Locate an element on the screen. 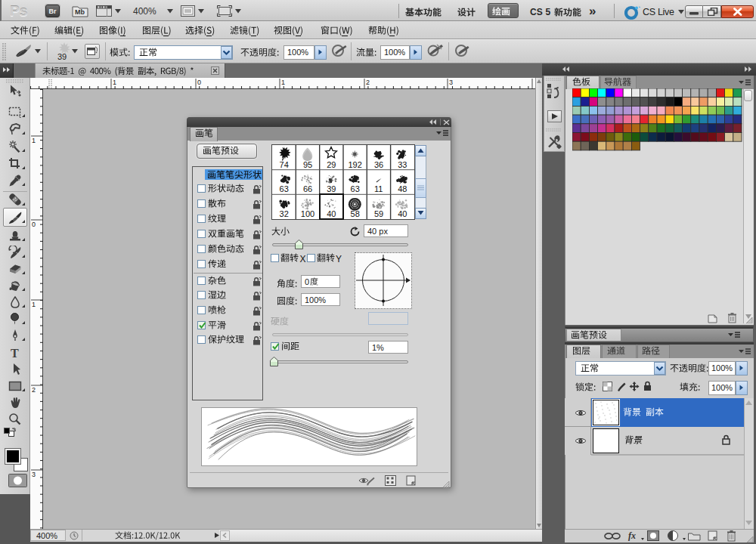  svg-text: Mb is located at coordinates (80, 12).